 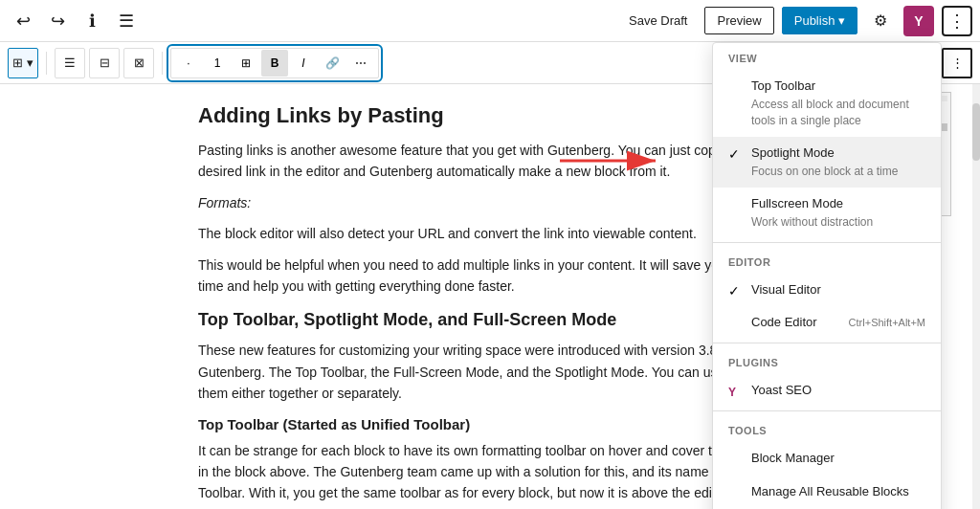 I want to click on align-none-button: ☰, so click(x=70, y=63).